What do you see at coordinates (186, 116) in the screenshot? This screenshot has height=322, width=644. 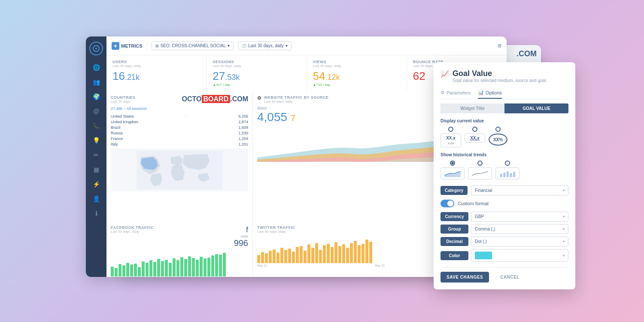 I see `minus-icon: –` at bounding box center [186, 116].